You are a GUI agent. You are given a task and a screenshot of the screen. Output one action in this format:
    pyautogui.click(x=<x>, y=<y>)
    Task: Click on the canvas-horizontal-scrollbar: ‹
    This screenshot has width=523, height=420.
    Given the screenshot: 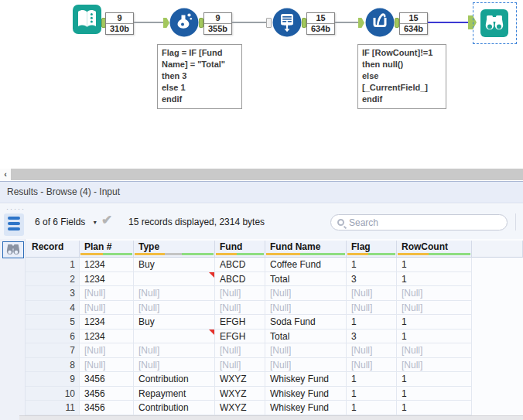 What is the action you would take?
    pyautogui.click(x=262, y=175)
    